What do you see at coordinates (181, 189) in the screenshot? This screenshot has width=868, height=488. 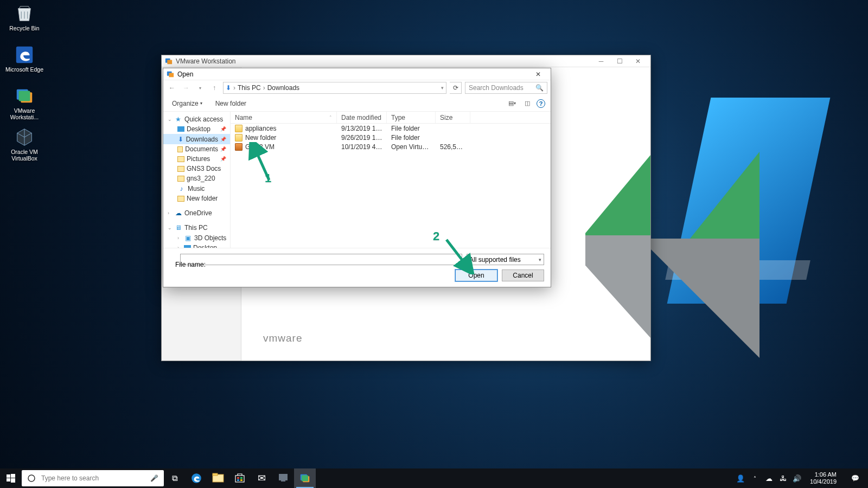 I see `music-icon: ♪` at bounding box center [181, 189].